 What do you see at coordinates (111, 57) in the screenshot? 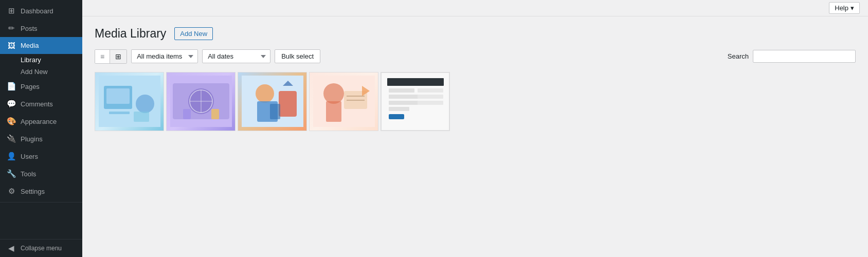
I see `view-toggle: ≡ ⊞` at bounding box center [111, 57].